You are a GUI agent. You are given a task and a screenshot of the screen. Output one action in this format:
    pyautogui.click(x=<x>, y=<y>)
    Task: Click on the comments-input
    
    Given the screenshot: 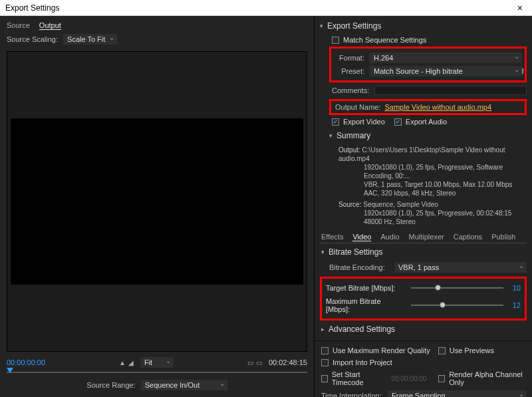 What is the action you would take?
    pyautogui.click(x=451, y=90)
    